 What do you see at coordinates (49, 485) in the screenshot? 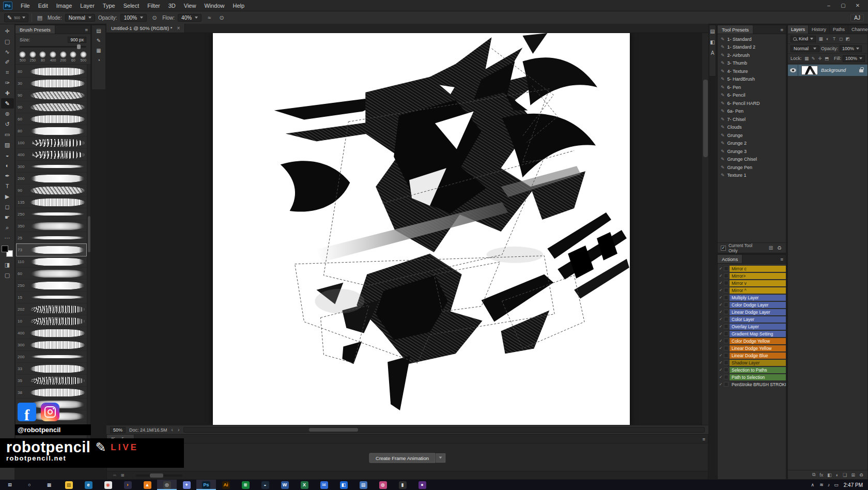
I see `taskbar-app-slot: ▦` at bounding box center [49, 485].